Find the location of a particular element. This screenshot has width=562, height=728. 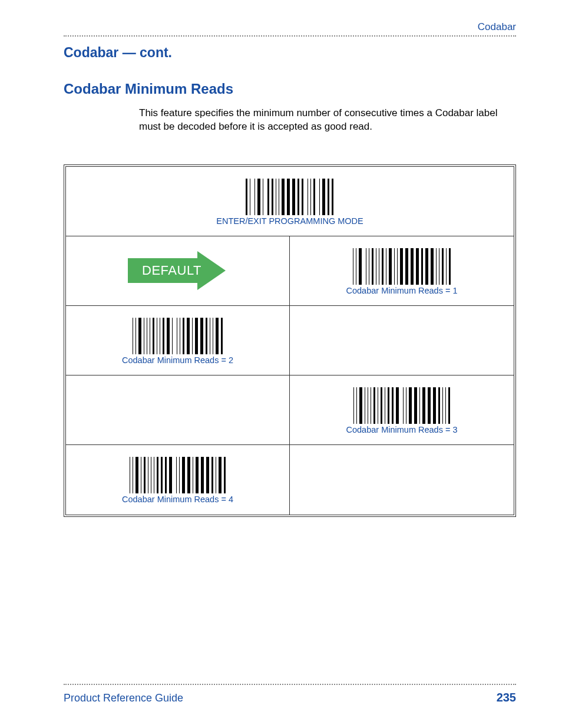

barcode-reads-4: Codabar Minimum Reads = 4 is located at coordinates (178, 480).